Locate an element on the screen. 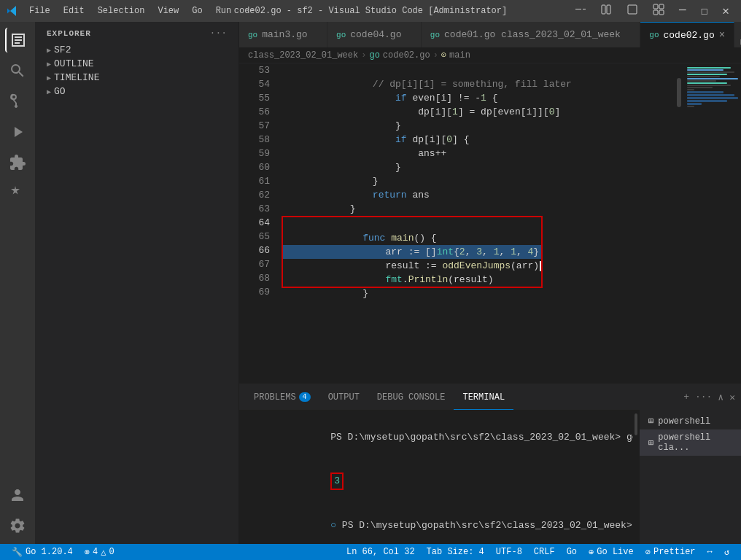  panel-more-icon: ··· is located at coordinates (703, 397).